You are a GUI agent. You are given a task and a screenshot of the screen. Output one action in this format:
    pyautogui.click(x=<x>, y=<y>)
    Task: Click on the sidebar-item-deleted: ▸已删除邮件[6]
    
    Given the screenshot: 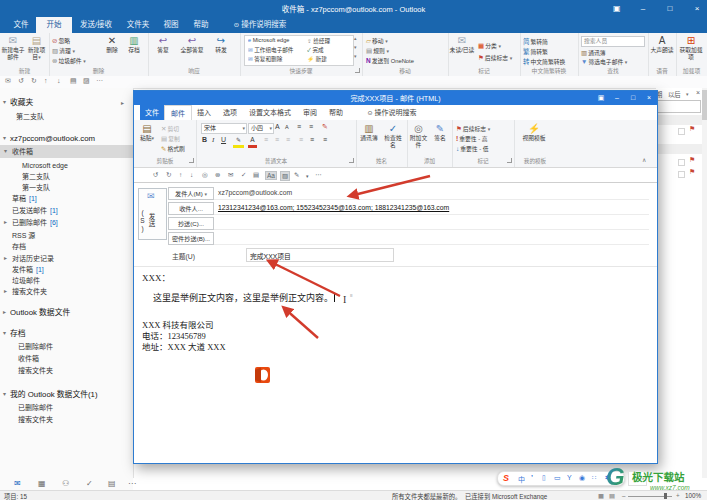 What is the action you would take?
    pyautogui.click(x=72, y=222)
    